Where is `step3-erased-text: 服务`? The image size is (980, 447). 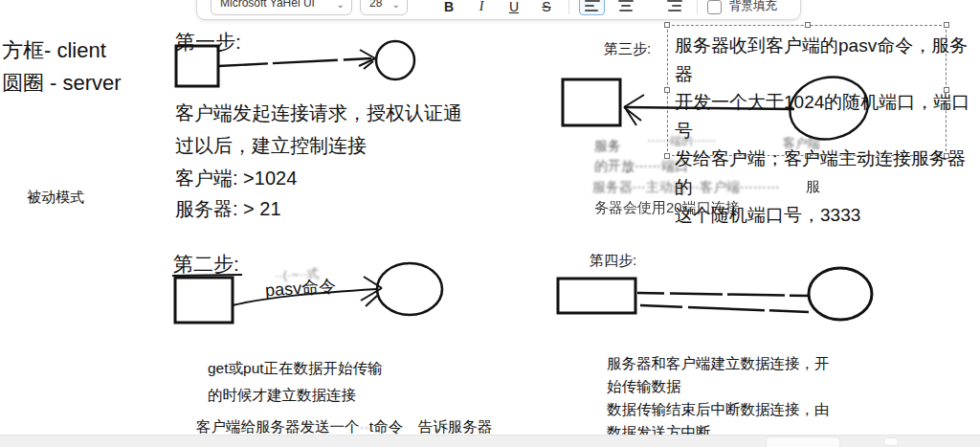 step3-erased-text: 服务 is located at coordinates (608, 146).